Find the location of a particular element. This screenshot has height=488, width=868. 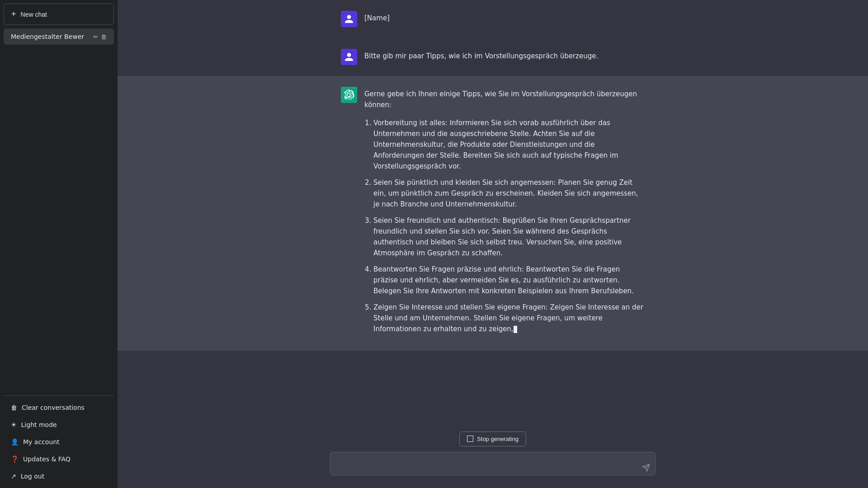

user-avatar is located at coordinates (349, 19).